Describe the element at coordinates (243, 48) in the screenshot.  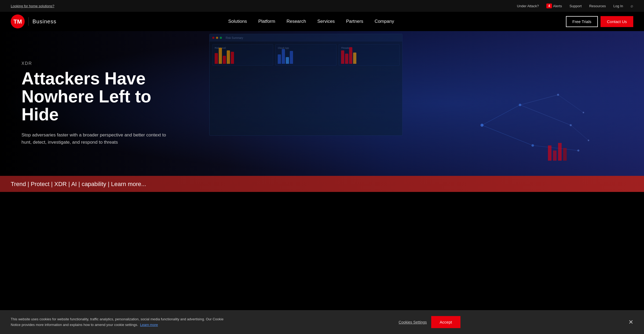
I see `dash-card-1-title: Risk Level` at that location.